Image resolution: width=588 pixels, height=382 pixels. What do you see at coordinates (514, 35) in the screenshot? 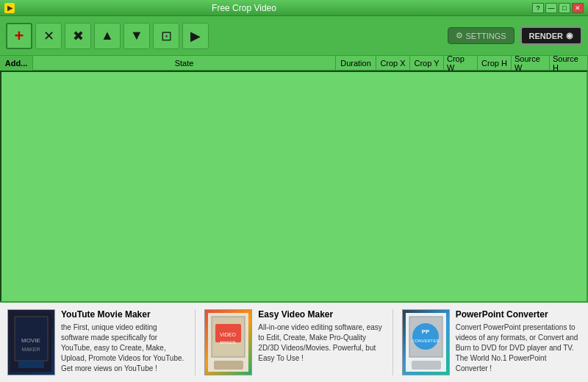
I see `toolbar-right: ⚙ SETTINGS RENDER ◉` at bounding box center [514, 35].